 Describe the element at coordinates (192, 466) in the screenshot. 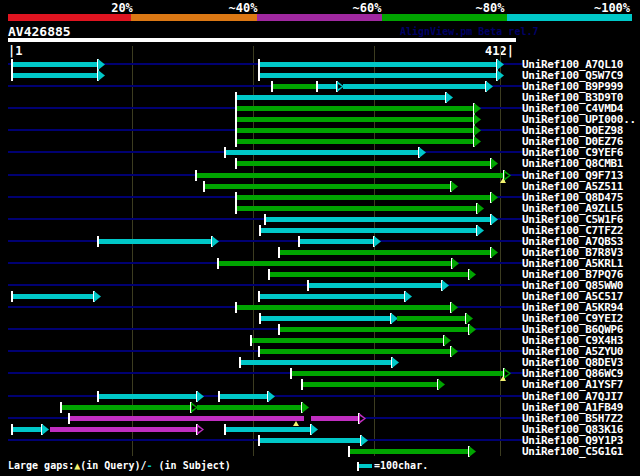

I see `gap-legend-subject-text: (in Subject)` at that location.